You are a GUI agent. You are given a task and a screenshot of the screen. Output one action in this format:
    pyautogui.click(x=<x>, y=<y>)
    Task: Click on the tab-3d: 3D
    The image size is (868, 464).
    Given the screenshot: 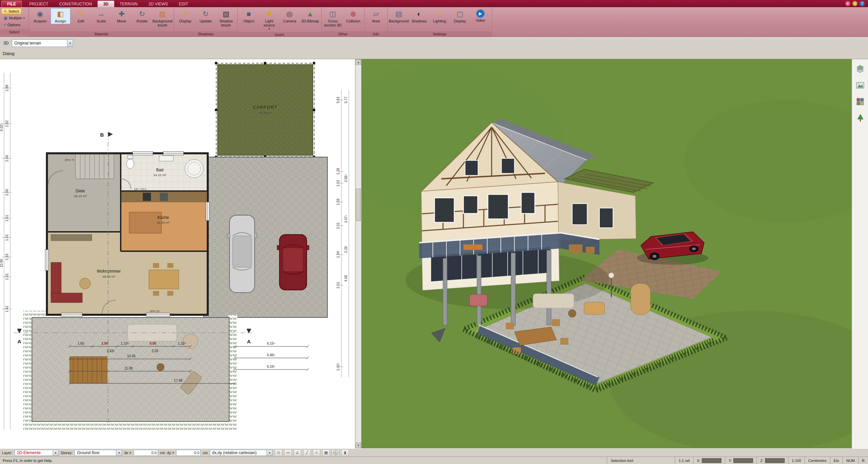 What is the action you would take?
    pyautogui.click(x=106, y=4)
    